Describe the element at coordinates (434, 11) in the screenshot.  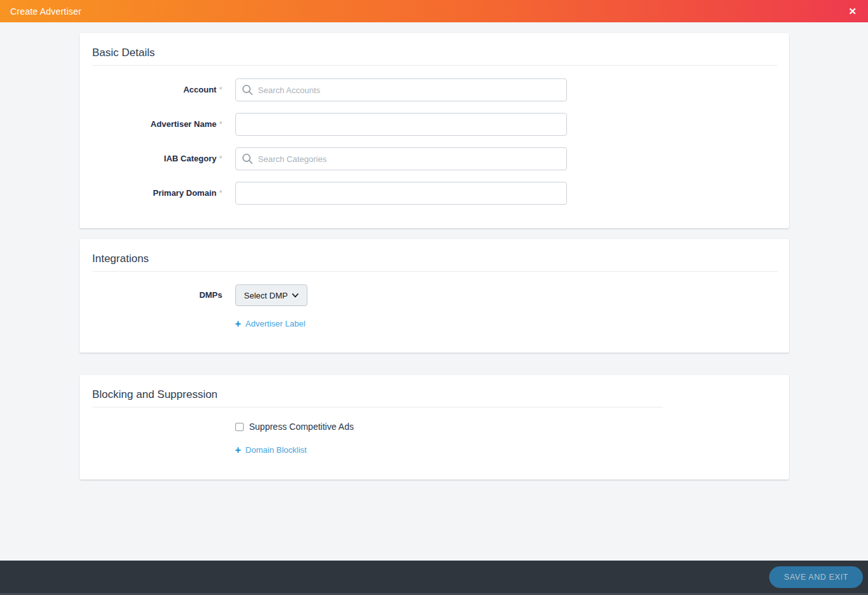
I see `modal-header: Create Advertiser ✕` at that location.